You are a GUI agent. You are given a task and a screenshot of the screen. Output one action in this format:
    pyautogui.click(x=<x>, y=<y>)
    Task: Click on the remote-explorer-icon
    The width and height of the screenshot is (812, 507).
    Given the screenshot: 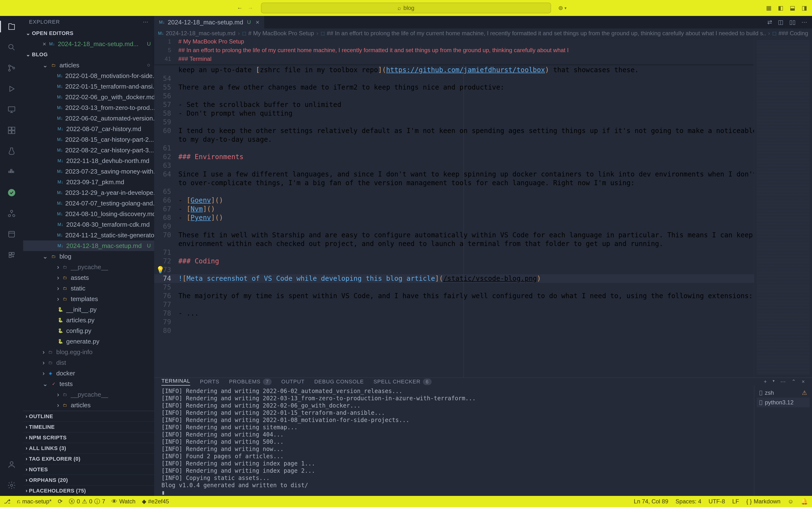 What is the action you would take?
    pyautogui.click(x=11, y=110)
    